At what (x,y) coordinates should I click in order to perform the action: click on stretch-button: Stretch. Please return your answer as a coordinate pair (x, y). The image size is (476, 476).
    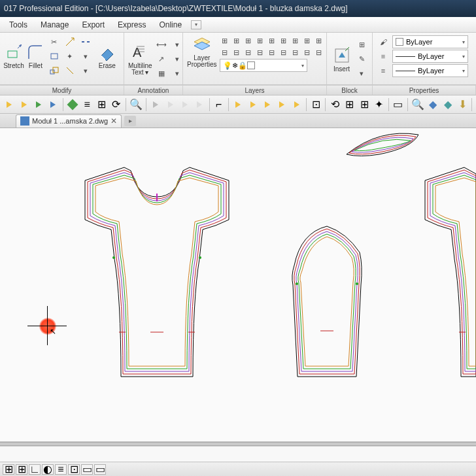
    Looking at the image, I should click on (14, 56).